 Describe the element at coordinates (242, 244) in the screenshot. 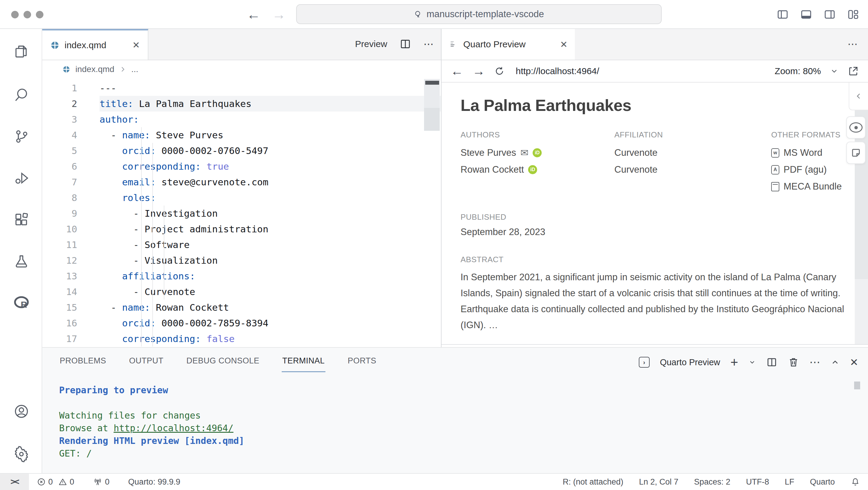

I see `code-line: 11 - Software` at that location.